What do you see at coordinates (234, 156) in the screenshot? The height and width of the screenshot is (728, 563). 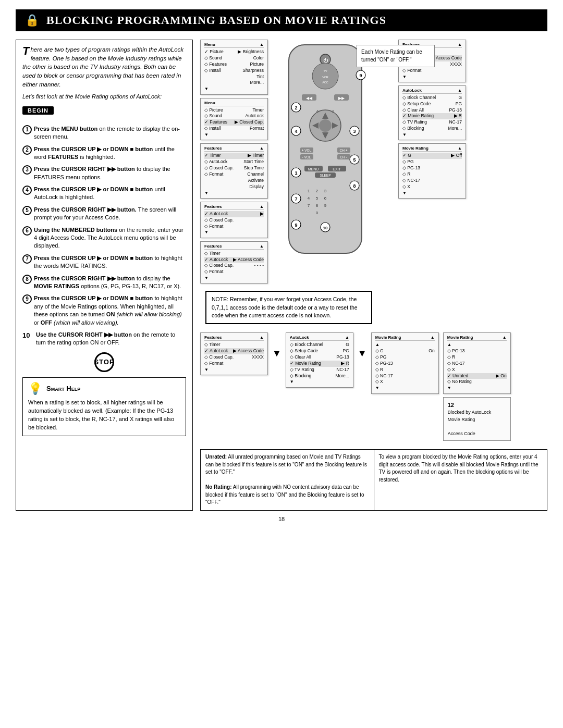 I see `screen-features1-row1: ✓ Timer▶ Timer` at bounding box center [234, 156].